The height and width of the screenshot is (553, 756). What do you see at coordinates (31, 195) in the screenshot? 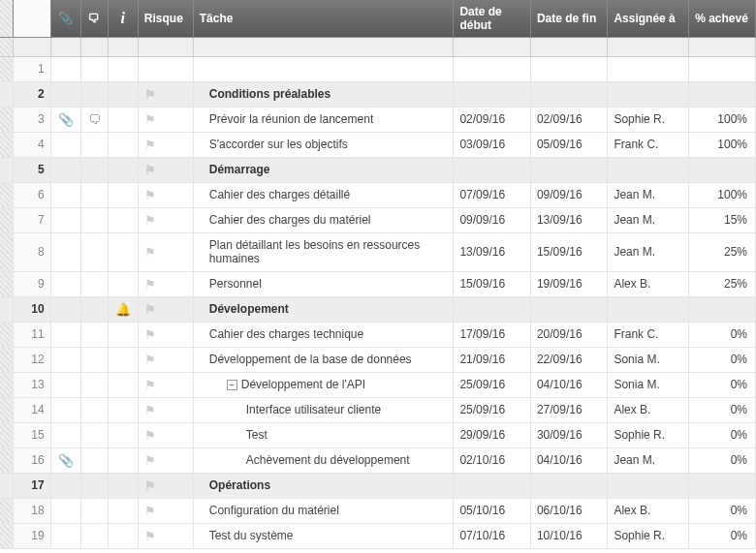
I see `row-number: 6` at bounding box center [31, 195].